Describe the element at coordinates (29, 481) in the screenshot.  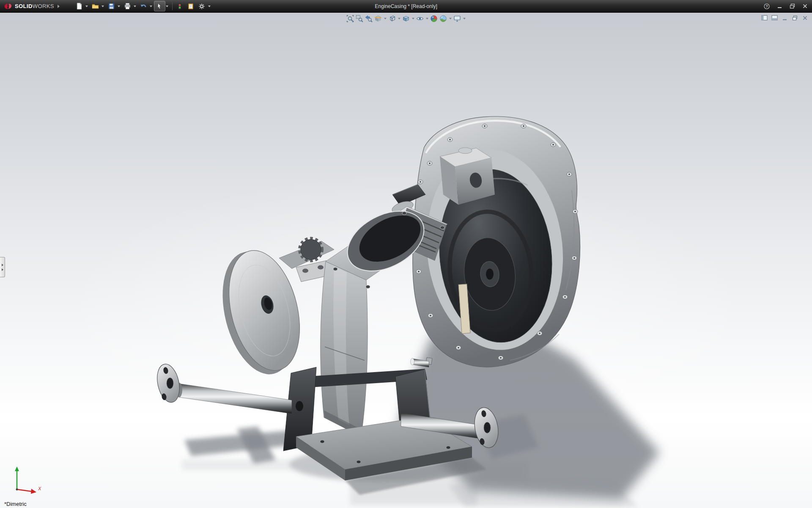
I see `orientation-triad: X` at that location.